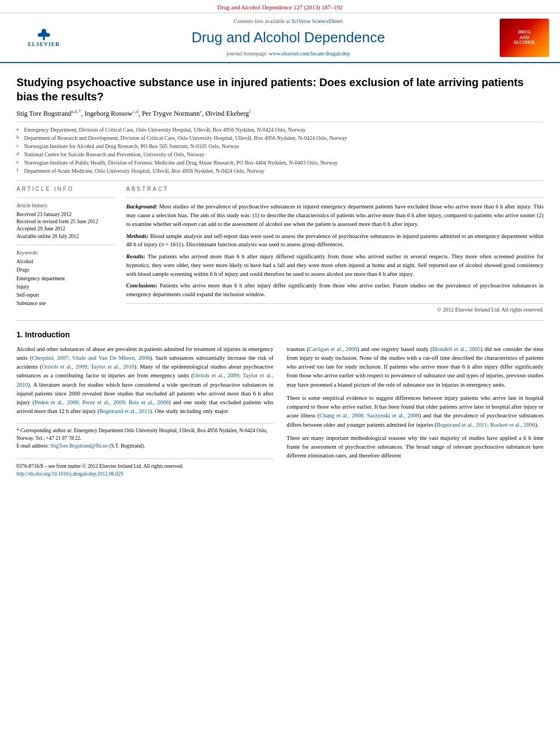  I want to click on ref-carrigan: Carrigan et al., 2000, so click(333, 349).